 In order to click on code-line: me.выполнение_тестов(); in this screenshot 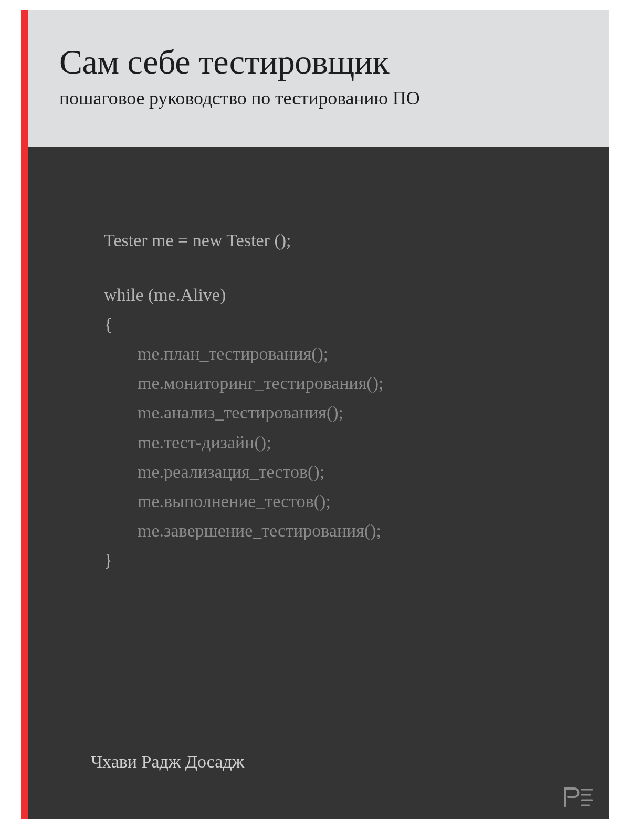, I will do `click(349, 501)`.